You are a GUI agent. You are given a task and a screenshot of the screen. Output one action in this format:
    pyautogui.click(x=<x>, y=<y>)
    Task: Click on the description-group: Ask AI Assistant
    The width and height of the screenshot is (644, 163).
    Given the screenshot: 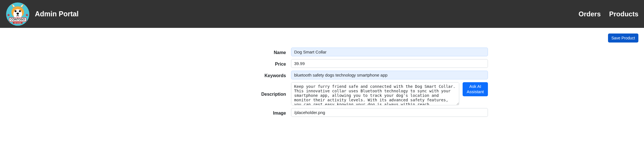 What is the action you would take?
    pyautogui.click(x=389, y=94)
    